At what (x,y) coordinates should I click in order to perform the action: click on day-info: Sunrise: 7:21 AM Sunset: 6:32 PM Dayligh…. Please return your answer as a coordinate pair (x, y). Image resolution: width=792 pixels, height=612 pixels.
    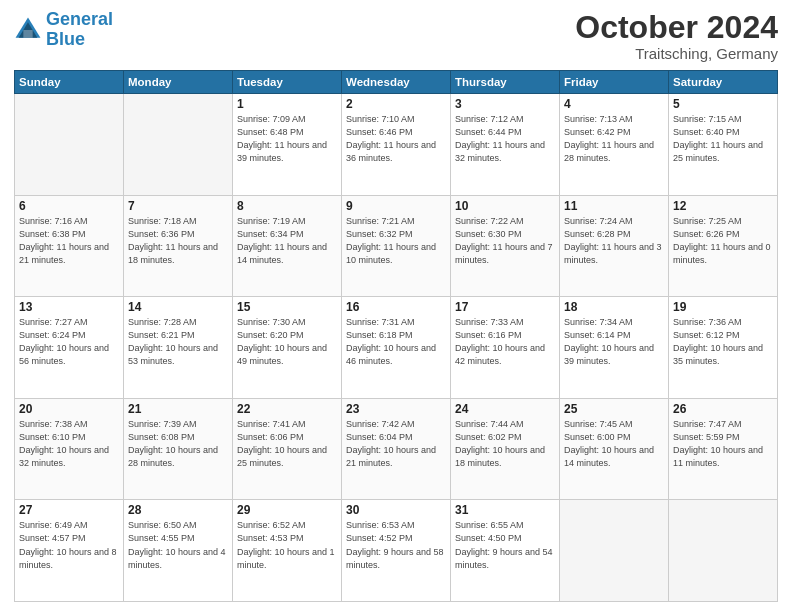
    Looking at the image, I should click on (396, 241).